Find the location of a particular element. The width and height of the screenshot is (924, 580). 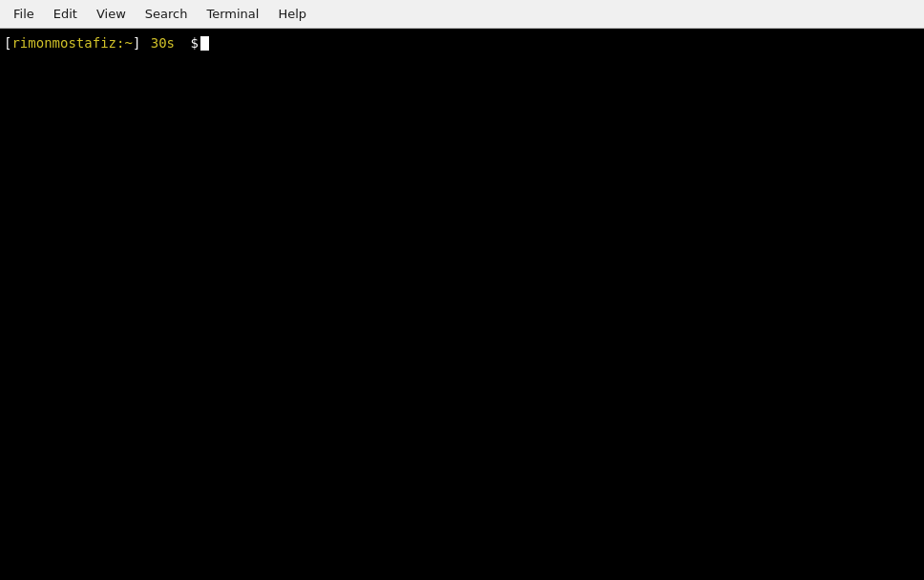

menu-search: Search is located at coordinates (166, 13).